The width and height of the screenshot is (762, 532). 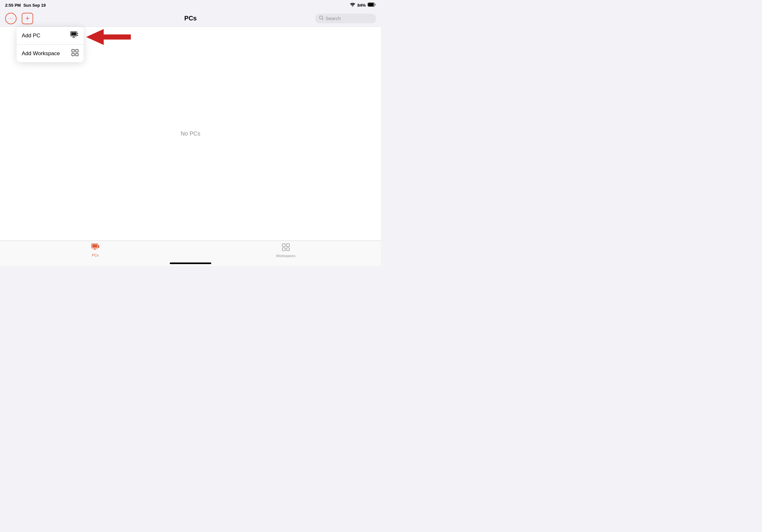 What do you see at coordinates (346, 19) in the screenshot?
I see `search-bar: Search` at bounding box center [346, 19].